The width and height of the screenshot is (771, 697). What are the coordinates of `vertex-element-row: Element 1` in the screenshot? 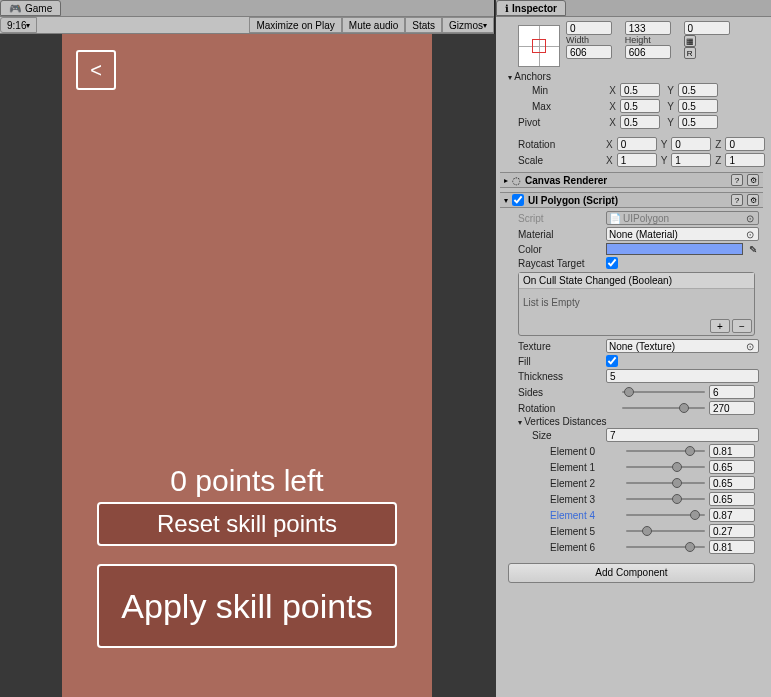 It's located at (638, 467).